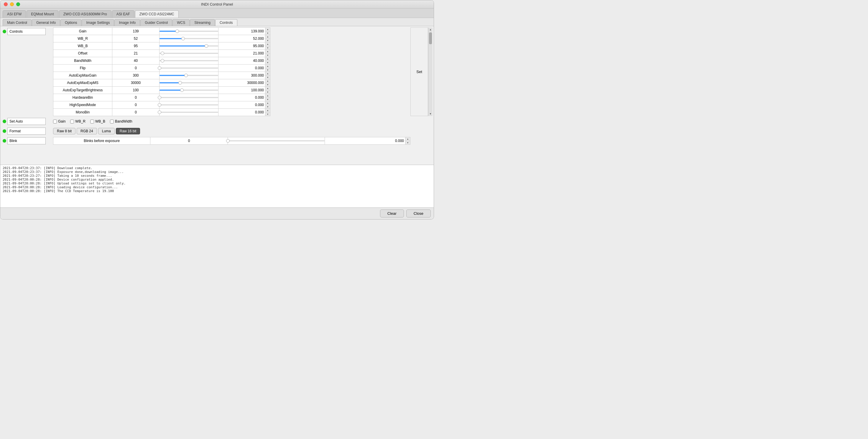  What do you see at coordinates (14, 14) in the screenshot?
I see `tab-asi-efw: ASI EFW` at bounding box center [14, 14].